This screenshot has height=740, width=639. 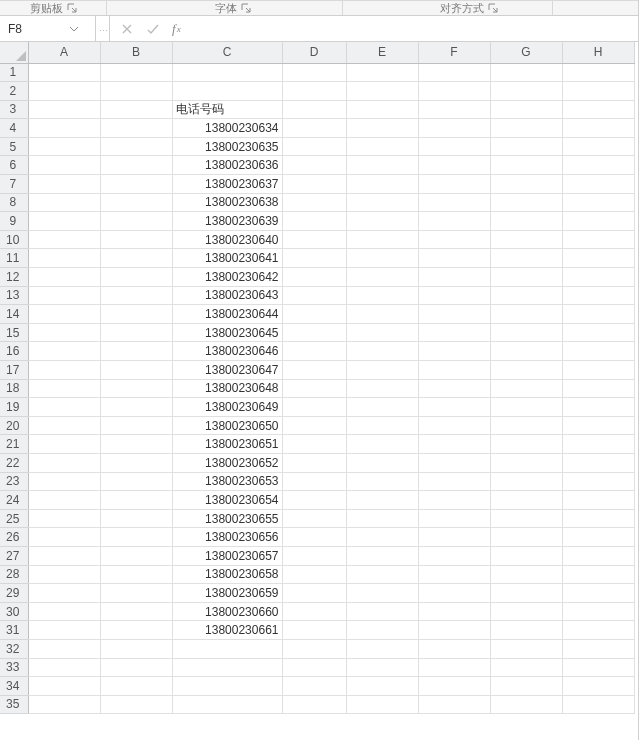 What do you see at coordinates (227, 462) in the screenshot?
I see `cell-C22: 13800230652` at bounding box center [227, 462].